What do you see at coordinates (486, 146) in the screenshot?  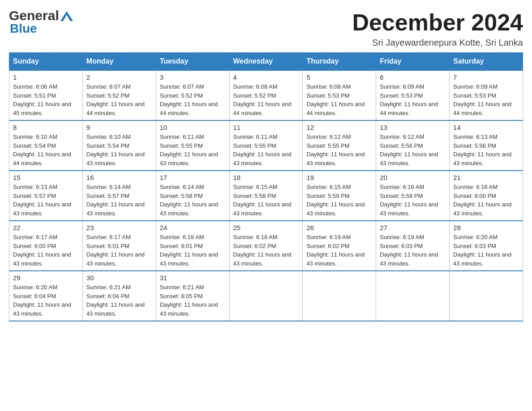 I see `table-row: 14 Sunrise: 6:13 AM Sunset: 5:56 PM Dayl…` at bounding box center [486, 146].